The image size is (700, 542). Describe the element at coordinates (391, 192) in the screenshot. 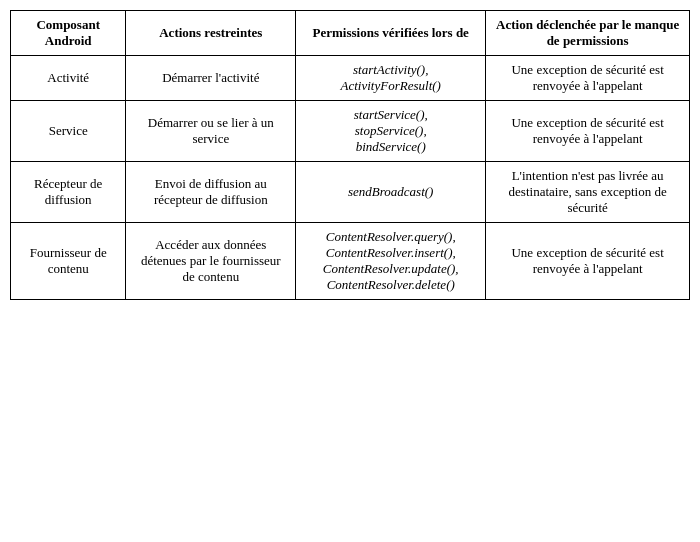

I see `cell-permissions-2: sendBroadcast()` at that location.